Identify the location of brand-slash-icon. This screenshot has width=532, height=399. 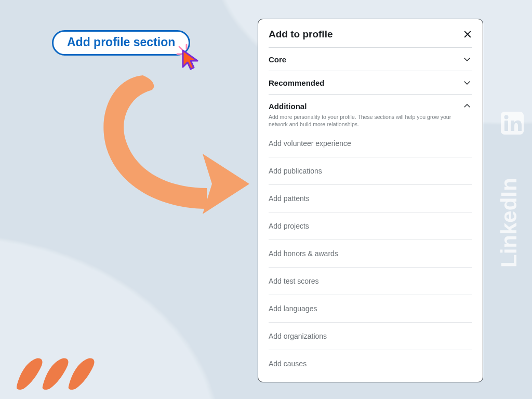
(58, 374).